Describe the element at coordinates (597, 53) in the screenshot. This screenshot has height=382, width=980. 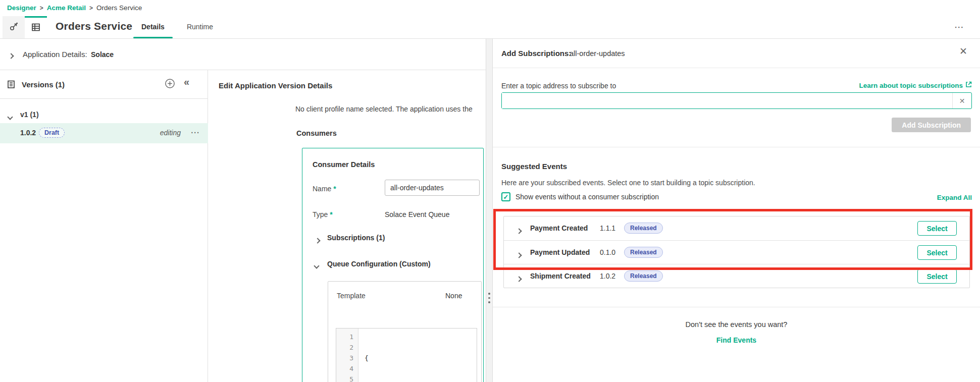
I see `add-subscriptions-subtitle: all-order-updates` at that location.